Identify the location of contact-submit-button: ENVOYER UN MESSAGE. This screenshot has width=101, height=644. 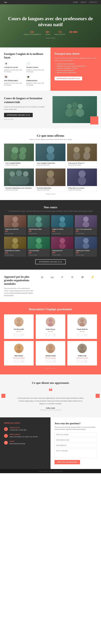
(67, 462).